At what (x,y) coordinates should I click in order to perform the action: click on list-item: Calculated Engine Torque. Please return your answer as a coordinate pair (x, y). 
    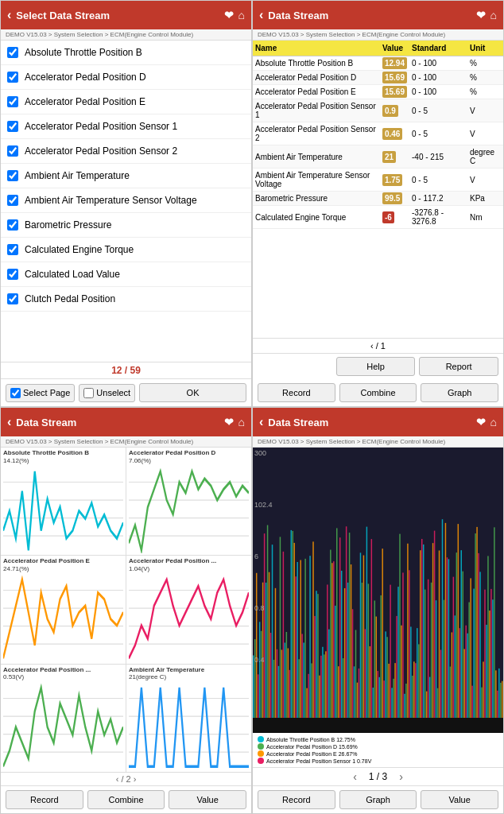
    Looking at the image, I should click on (126, 250).